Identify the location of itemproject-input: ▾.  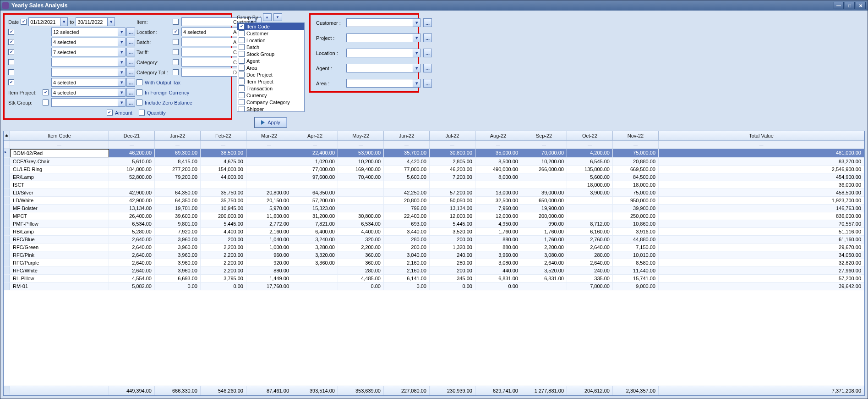
(88, 93).